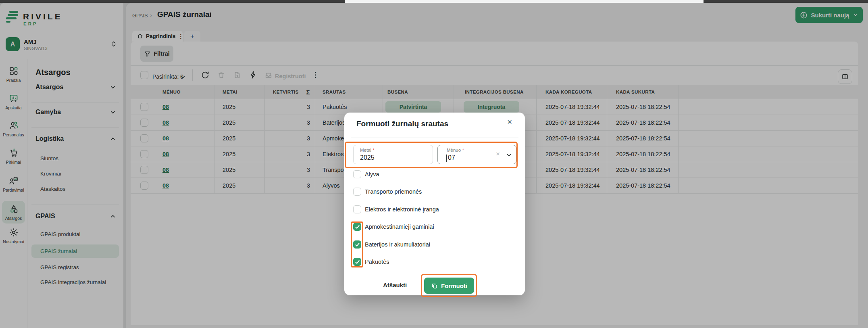  I want to click on formuoti-label: Formuoti, so click(454, 286).